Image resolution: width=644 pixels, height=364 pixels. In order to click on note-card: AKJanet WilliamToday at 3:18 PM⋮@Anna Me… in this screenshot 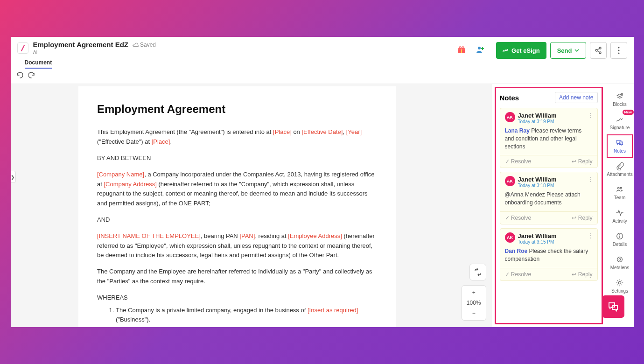, I will do `click(549, 198)`.